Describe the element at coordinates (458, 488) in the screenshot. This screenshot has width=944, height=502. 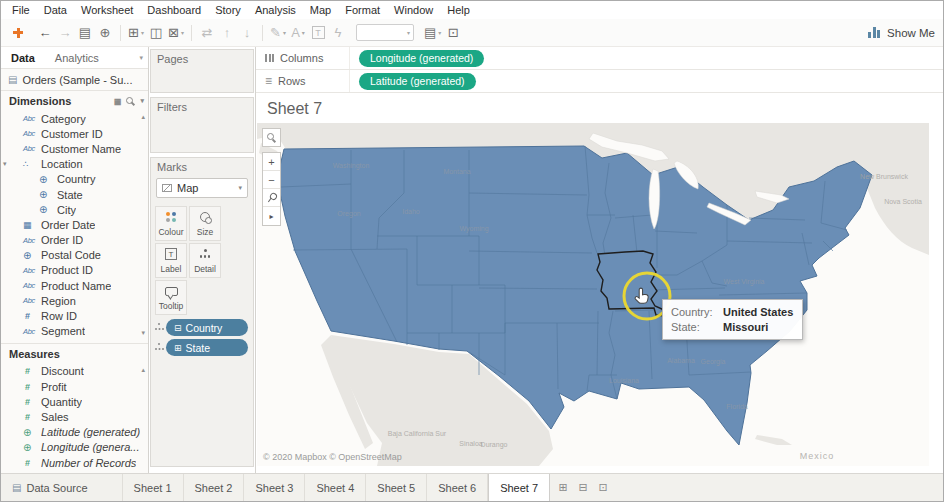
I see `sheet-tab: Sheet 6` at that location.